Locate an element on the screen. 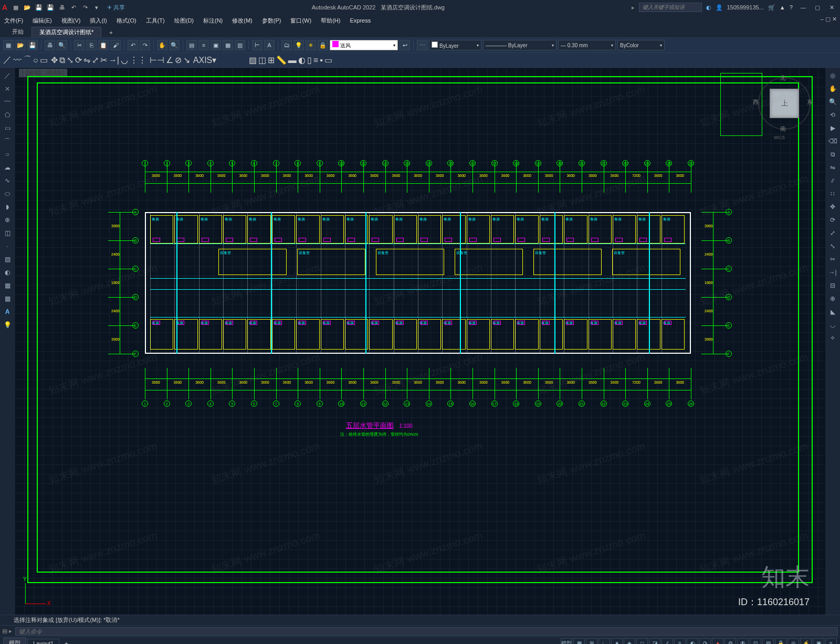 This screenshot has width=840, height=644. preview-icon: 🔍 is located at coordinates (62, 45).